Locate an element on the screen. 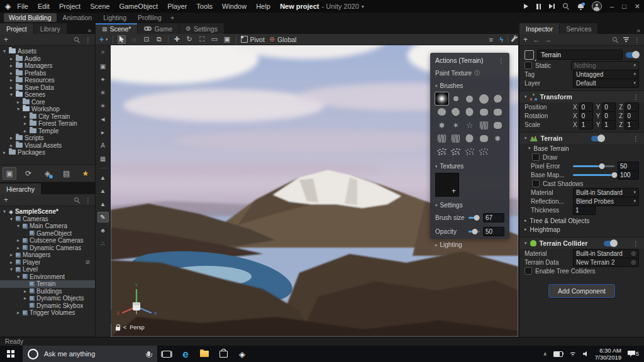  tree-item-terrain: Terrain is located at coordinates (48, 284).